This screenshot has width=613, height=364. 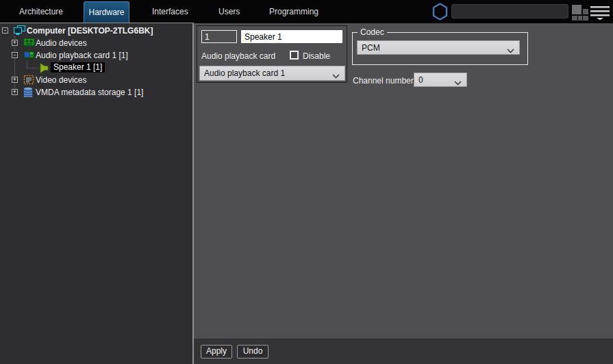 What do you see at coordinates (96, 43) in the screenshot?
I see `tree-row-audio-devices: + Audio devices` at bounding box center [96, 43].